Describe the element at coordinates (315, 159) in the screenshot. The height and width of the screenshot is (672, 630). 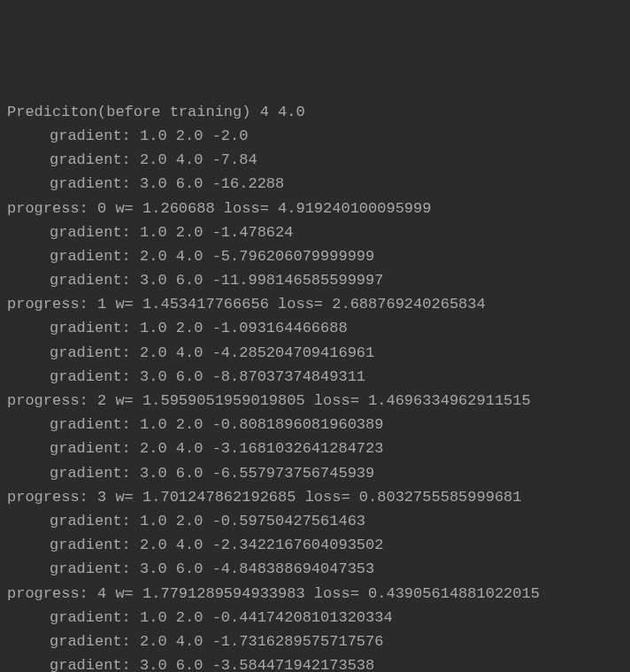
I see `gradient-line: gradient: 2.0 4.0 -7.84` at that location.